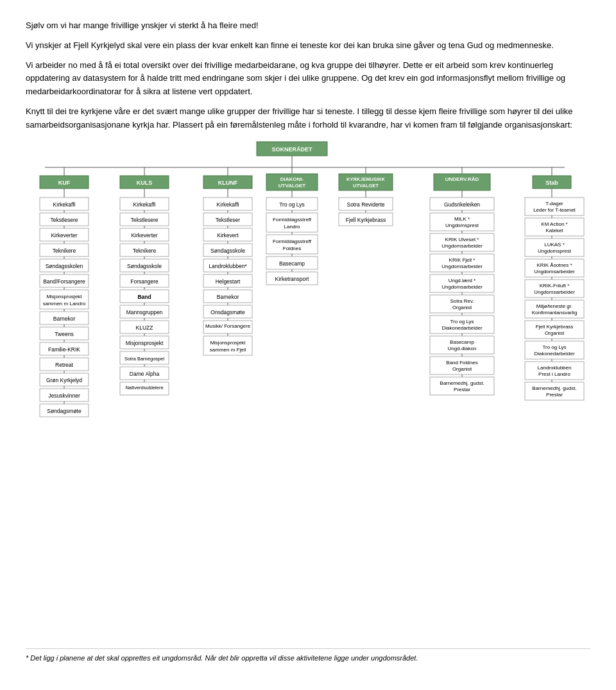 Image resolution: width=616 pixels, height=690 pixels. Describe the element at coordinates (145, 328) in the screenshot. I see `svg-text: KLUZZ` at that location.